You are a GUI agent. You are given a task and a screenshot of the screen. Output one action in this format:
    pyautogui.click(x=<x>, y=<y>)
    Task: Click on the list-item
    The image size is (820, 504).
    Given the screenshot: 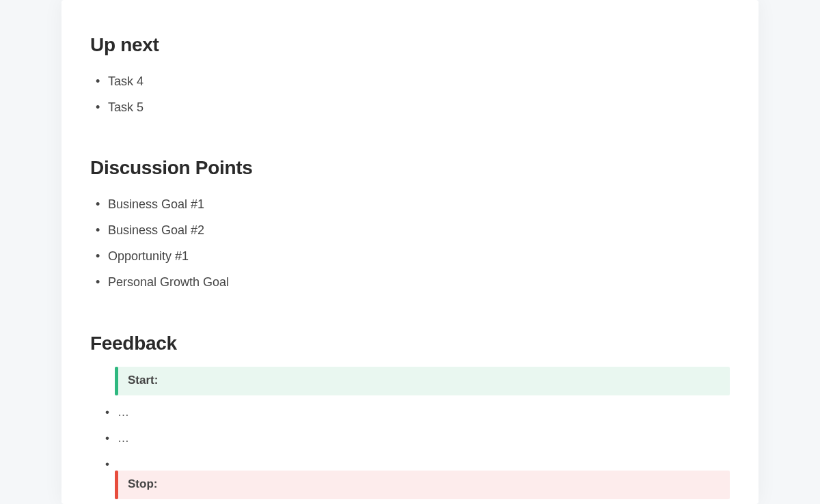 What is the action you would take?
    pyautogui.click(x=419, y=457)
    